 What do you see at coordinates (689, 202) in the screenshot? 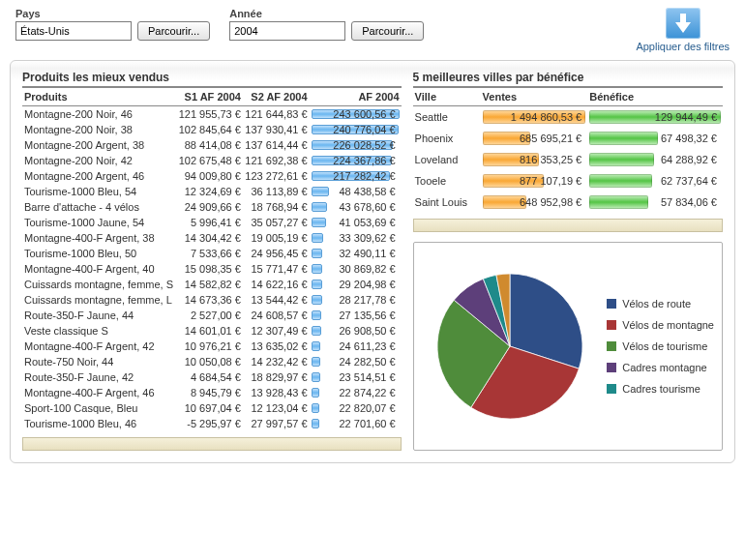
I see `city-profit: 57 834,06 €` at bounding box center [689, 202].